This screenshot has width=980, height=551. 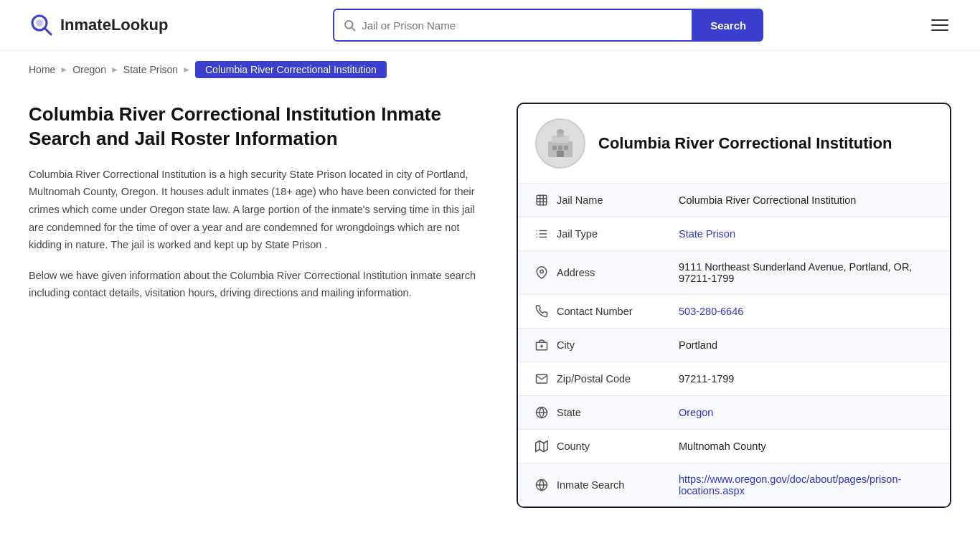 What do you see at coordinates (546, 413) in the screenshot?
I see `globe-icon` at bounding box center [546, 413].